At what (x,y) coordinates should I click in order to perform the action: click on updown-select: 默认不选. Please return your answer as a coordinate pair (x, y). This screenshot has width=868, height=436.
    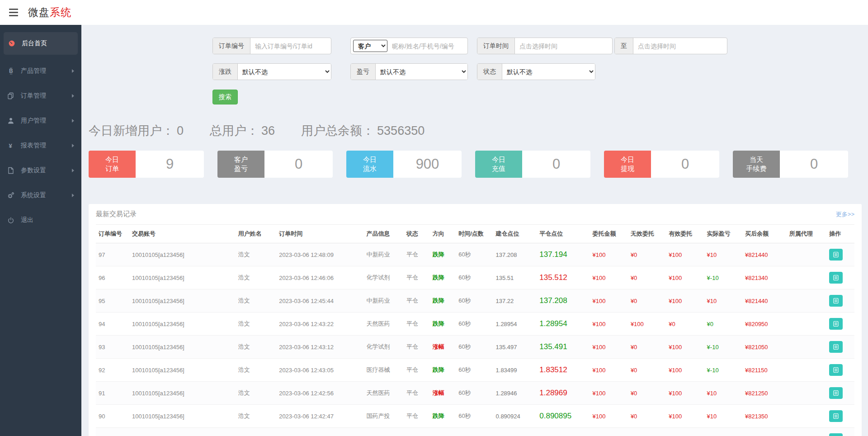
    Looking at the image, I should click on (284, 71).